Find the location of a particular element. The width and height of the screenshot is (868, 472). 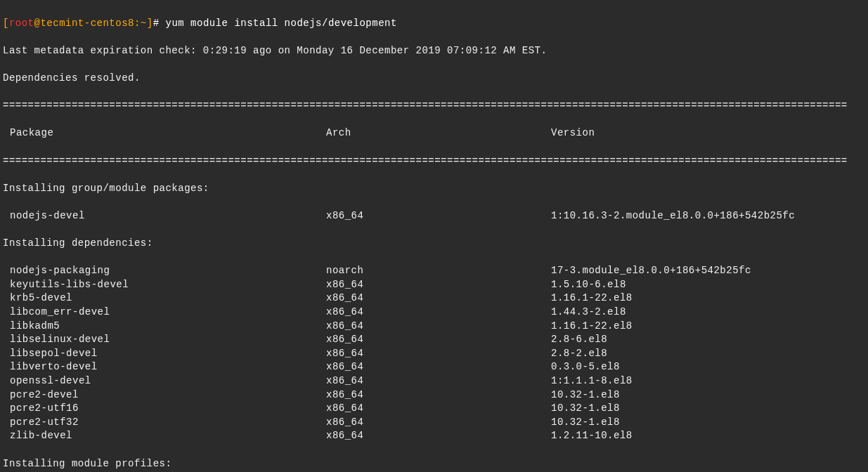

package-row: libkadm5x86_641.16.1-22.el8 is located at coordinates (434, 327).